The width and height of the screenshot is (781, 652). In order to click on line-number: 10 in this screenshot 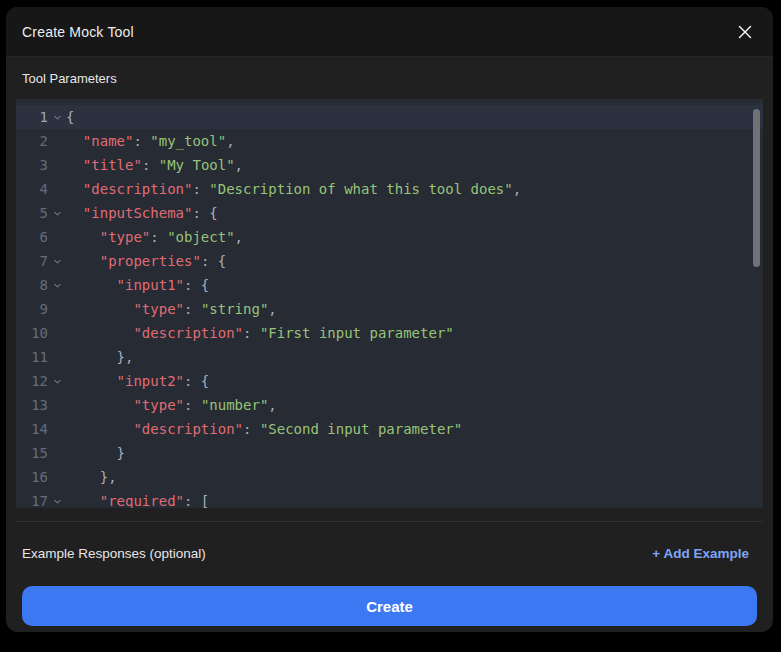, I will do `click(32, 333)`.